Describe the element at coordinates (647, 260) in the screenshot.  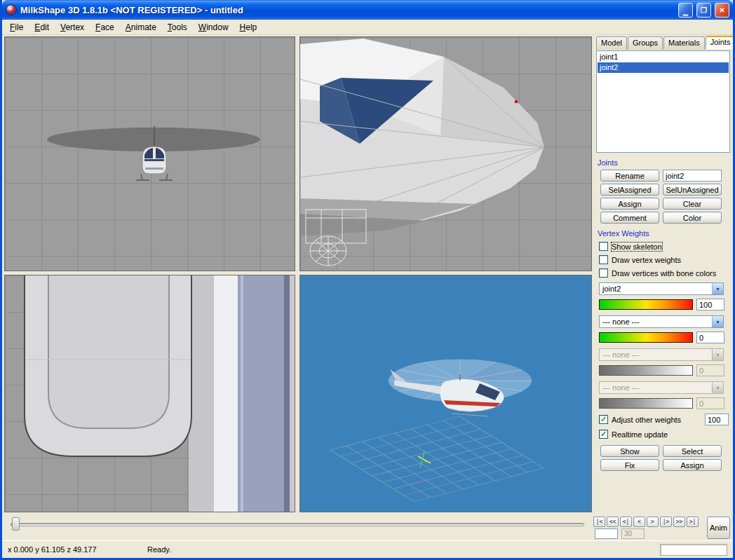
I see `draw-vertex-weights-label: Draw vertex weights` at that location.